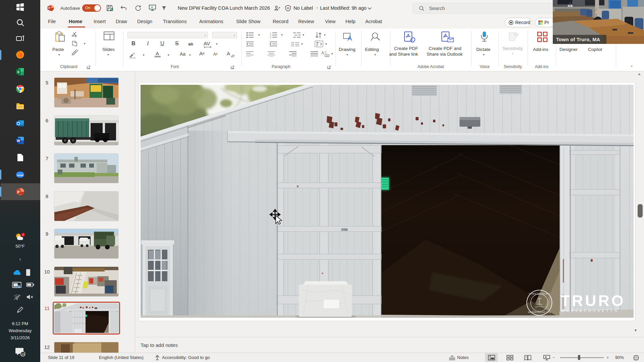 The height and width of the screenshot is (362, 644). I want to click on svg-text: INCORPORATED 1709, so click(539, 312).